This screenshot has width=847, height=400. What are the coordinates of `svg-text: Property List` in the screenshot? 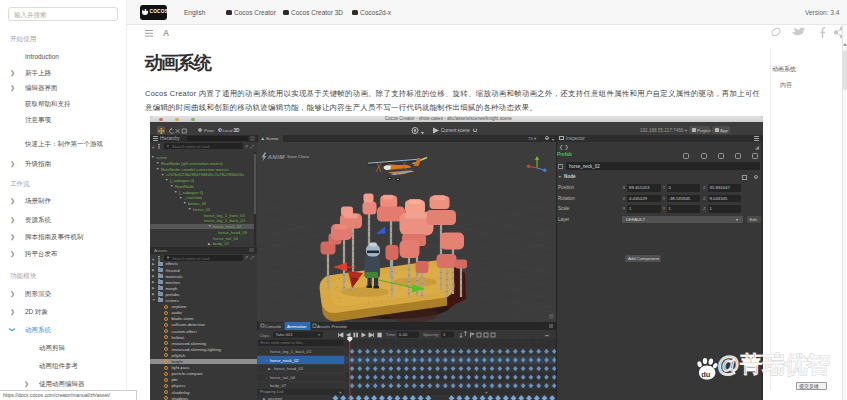 It's located at (272, 392).